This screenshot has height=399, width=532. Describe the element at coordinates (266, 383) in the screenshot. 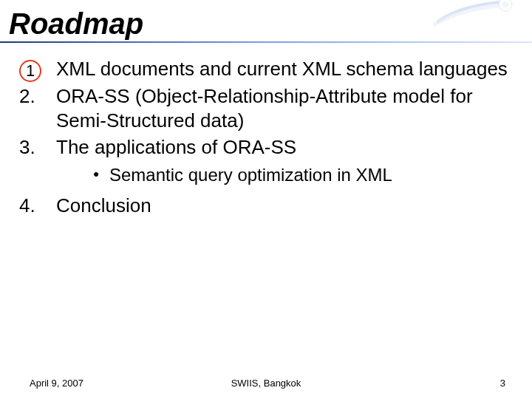

I see `slide-footer: April 9, 2007 SWIIS, Bangkok 3` at that location.